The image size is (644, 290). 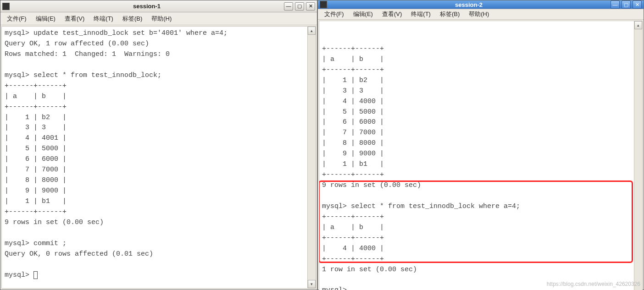 What do you see at coordinates (159, 6) in the screenshot?
I see `titlebar: session-1 — ▢ ✕` at bounding box center [159, 6].